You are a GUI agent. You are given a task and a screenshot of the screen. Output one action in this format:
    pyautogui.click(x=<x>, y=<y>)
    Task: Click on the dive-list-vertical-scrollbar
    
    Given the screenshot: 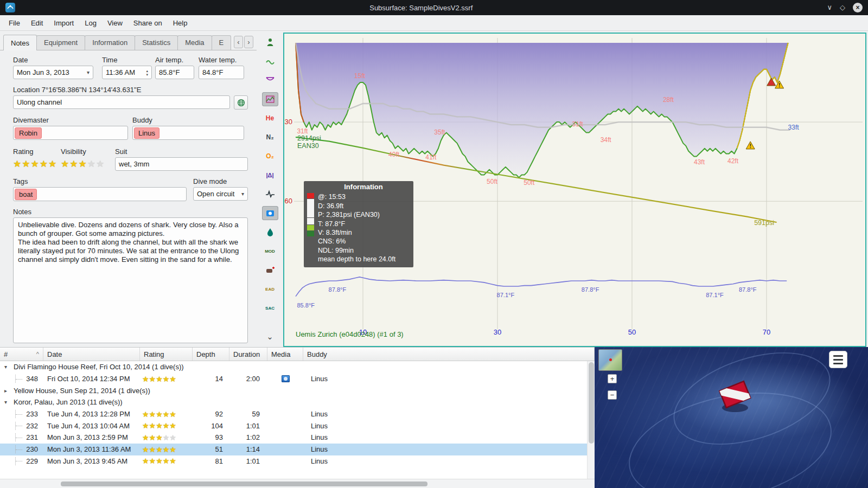 What is the action you would take?
    pyautogui.click(x=591, y=420)
    